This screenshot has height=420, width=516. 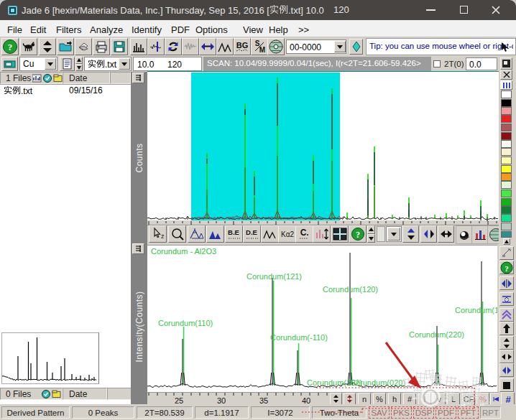 What do you see at coordinates (351, 289) in the screenshot?
I see `svg-text: Corundum(120)` at bounding box center [351, 289].